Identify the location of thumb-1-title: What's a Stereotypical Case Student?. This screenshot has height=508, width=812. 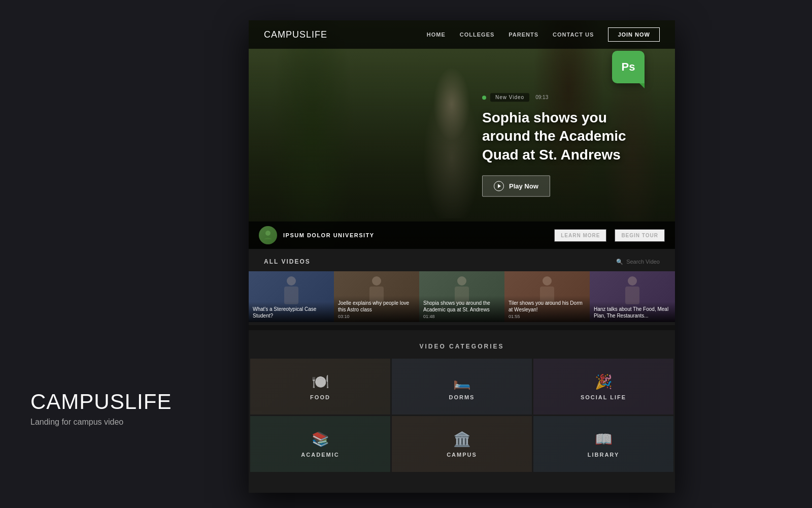
(291, 312).